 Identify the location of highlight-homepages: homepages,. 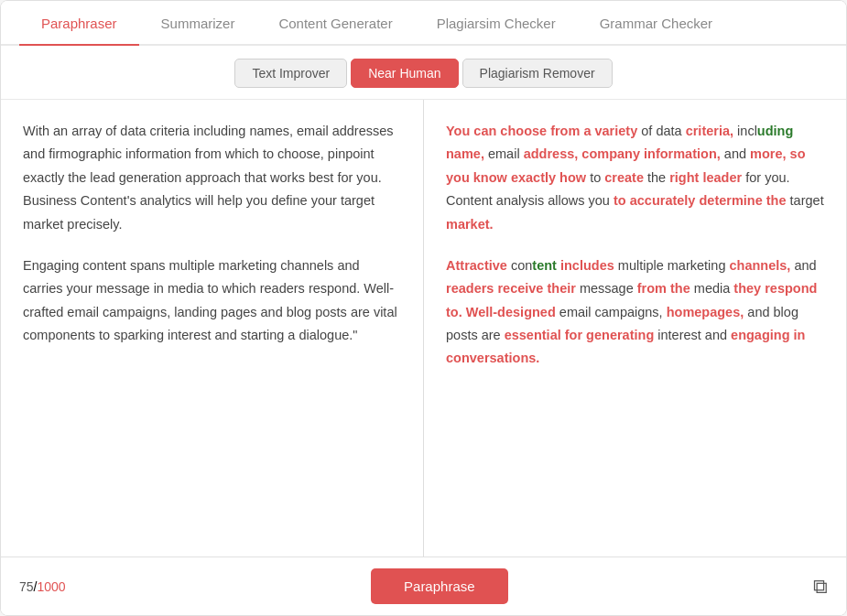
(705, 312).